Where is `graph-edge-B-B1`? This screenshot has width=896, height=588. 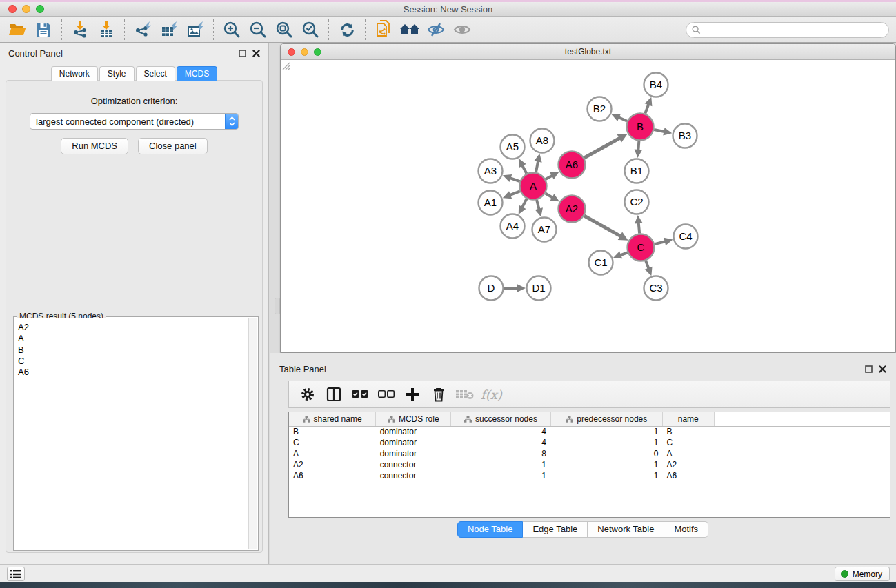
graph-edge-B-B1 is located at coordinates (639, 145).